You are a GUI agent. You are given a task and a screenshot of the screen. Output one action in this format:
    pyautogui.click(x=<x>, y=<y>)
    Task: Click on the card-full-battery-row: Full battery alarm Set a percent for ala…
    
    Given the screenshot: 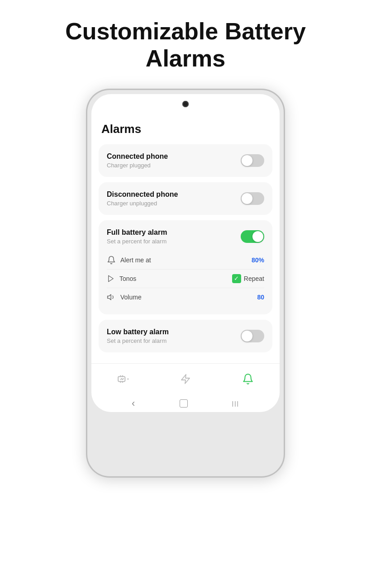 What is the action you would take?
    pyautogui.click(x=186, y=237)
    